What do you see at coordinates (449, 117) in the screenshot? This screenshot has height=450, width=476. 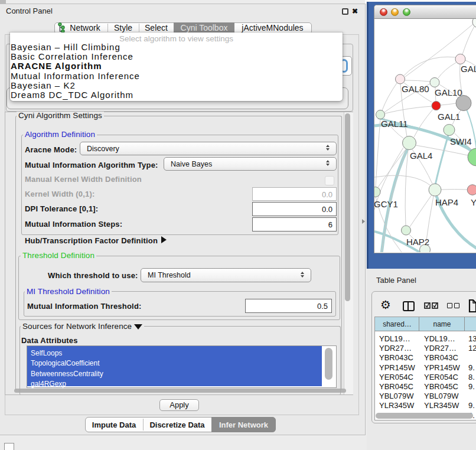 I see `svg-text: GAL1` at bounding box center [449, 117].